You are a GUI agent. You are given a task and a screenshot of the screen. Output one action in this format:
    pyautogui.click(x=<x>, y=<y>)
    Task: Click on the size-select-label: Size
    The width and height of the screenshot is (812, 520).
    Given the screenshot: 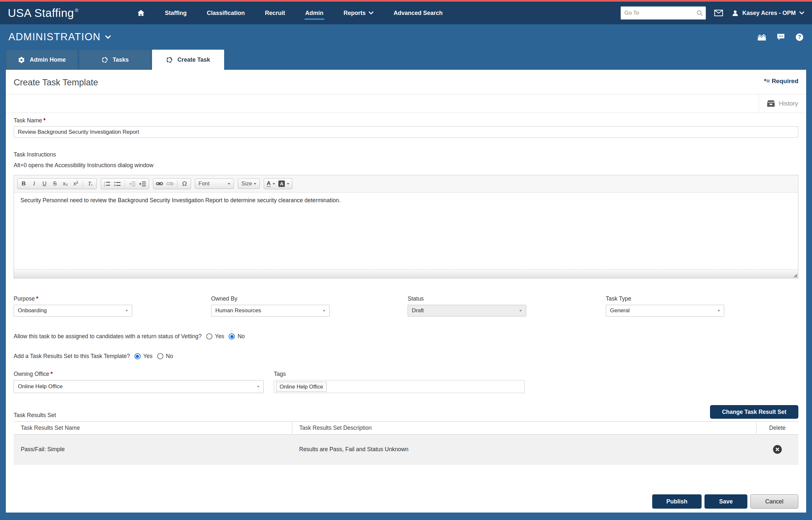 What is the action you would take?
    pyautogui.click(x=247, y=184)
    